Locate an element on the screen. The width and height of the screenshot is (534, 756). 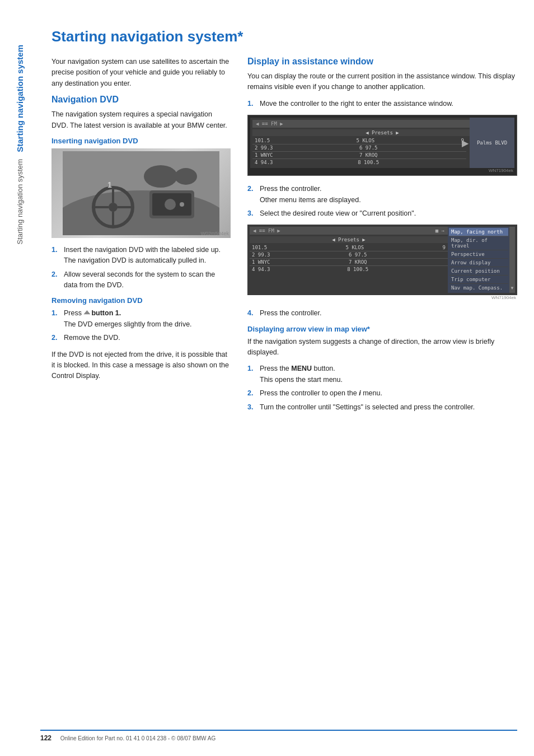
screen-mockup-2: ◀ ≡≡ FM ▶ ■ → ◀ Presets ▶ 101.5 5 KLOS 9 is located at coordinates (382, 262).